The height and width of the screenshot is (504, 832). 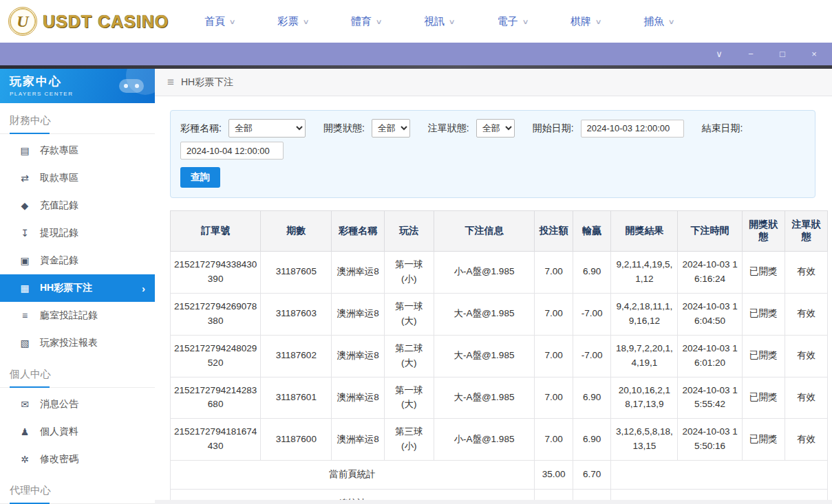 I want to click on cell-order-number: 2152172794214283680, so click(x=216, y=397).